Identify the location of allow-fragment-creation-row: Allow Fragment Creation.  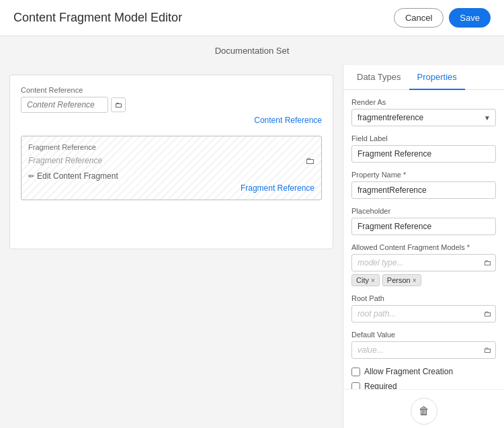
(423, 372).